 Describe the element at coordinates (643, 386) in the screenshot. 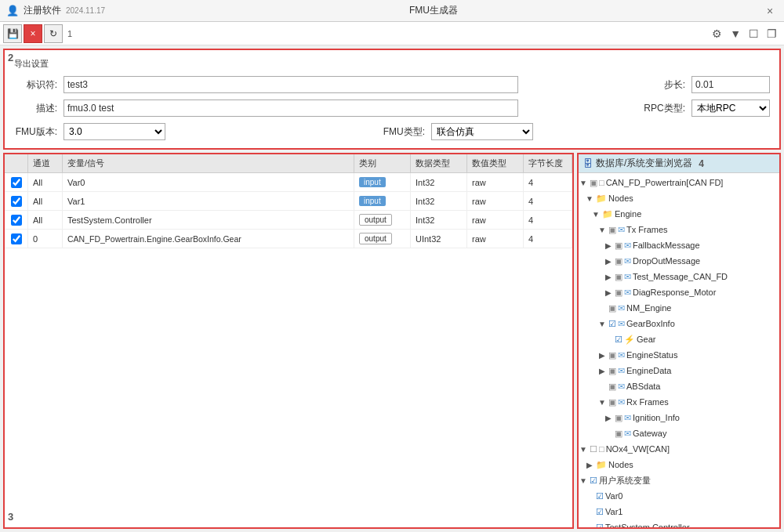

I see `label-absdata: ABSdata` at that location.